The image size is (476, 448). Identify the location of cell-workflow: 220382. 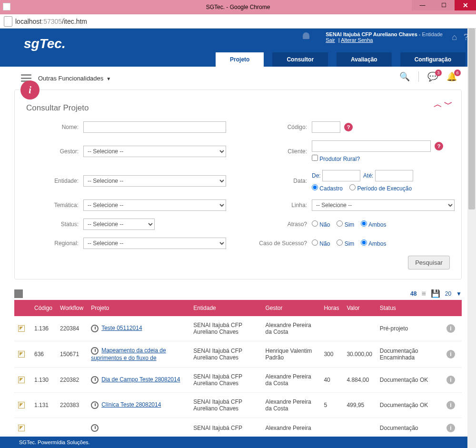
(71, 380).